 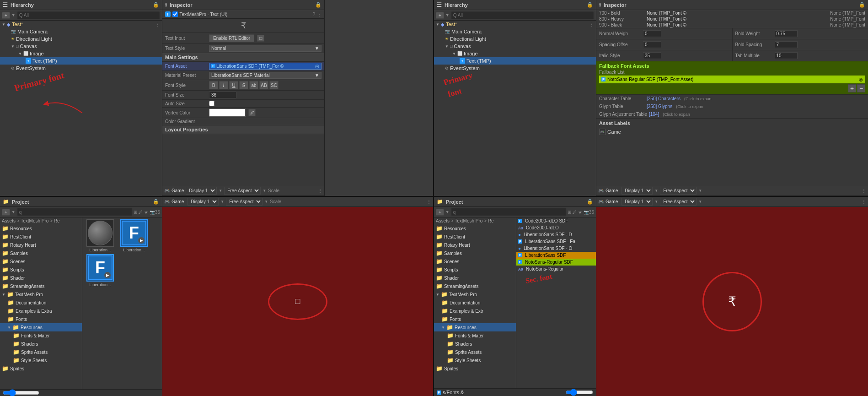 What do you see at coordinates (41, 286) in the screenshot?
I see `folder-streaming-left: 📁StreamingAssets` at bounding box center [41, 286].